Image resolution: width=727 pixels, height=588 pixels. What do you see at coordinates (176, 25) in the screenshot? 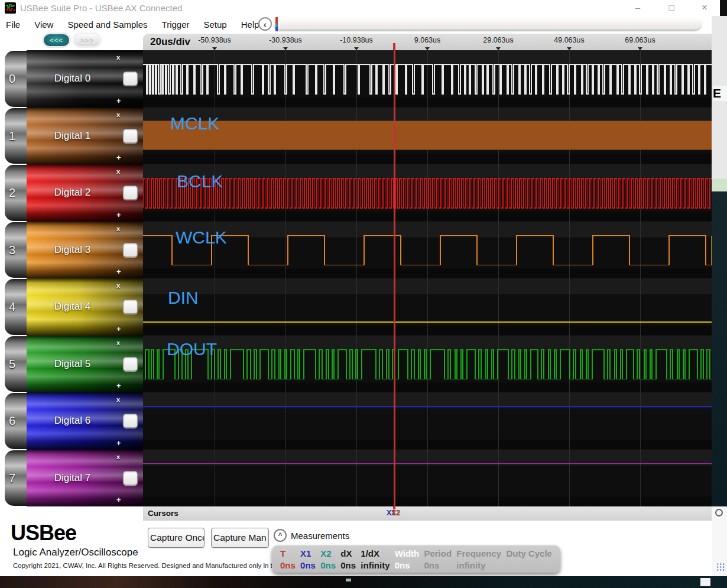
I see `menu-item-trigger: Trigger` at bounding box center [176, 25].